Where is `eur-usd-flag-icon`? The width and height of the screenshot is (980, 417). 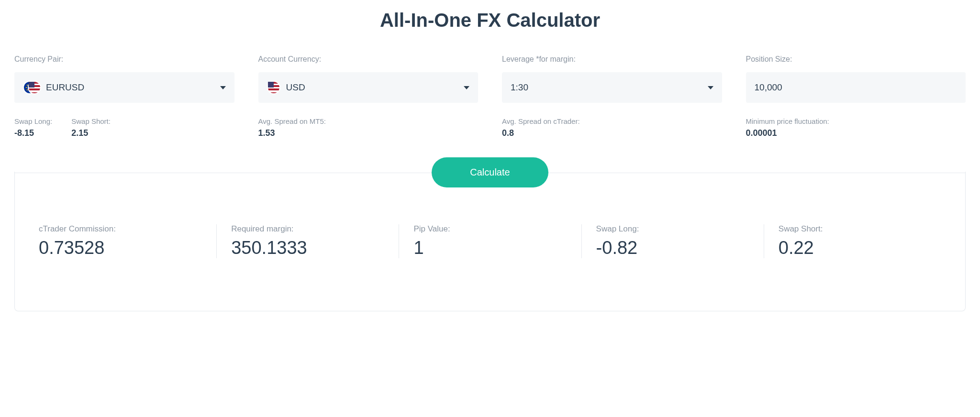
eur-usd-flag-icon is located at coordinates (32, 88).